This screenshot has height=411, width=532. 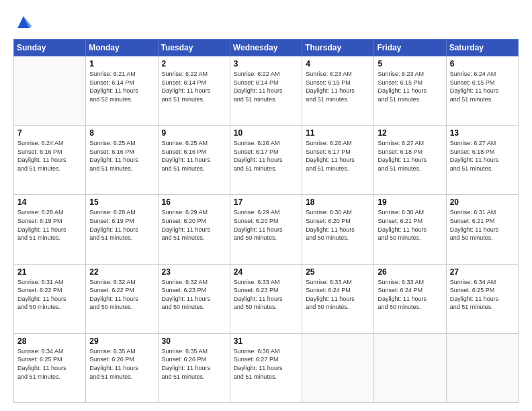 I want to click on logo-icon, so click(x=24, y=22).